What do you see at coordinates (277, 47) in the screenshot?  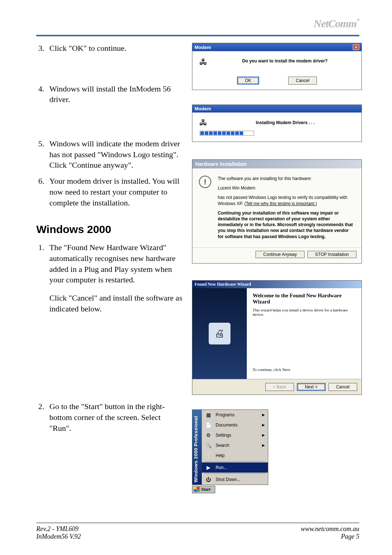 I see `titlebar: Modem ×` at bounding box center [277, 47].